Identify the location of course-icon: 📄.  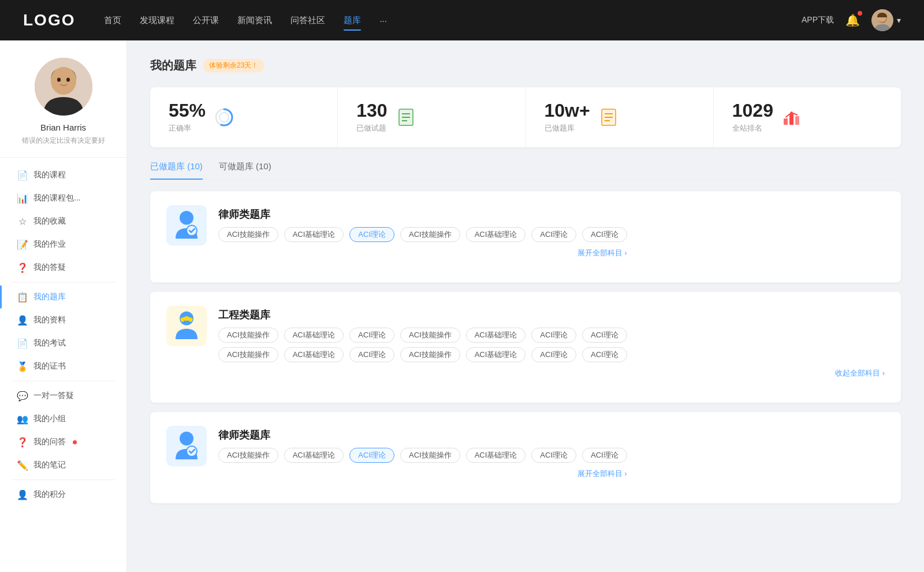
(23, 175).